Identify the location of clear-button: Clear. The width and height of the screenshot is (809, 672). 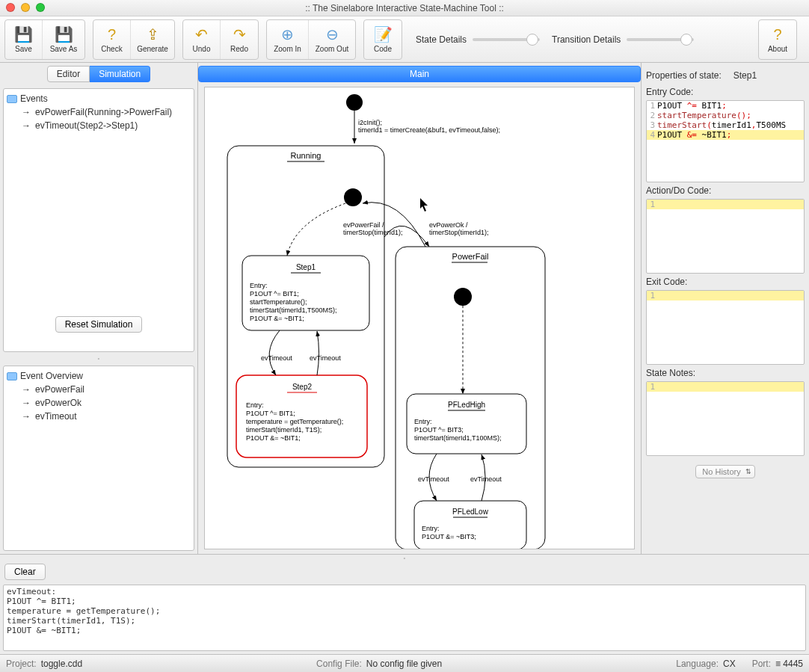
(25, 572).